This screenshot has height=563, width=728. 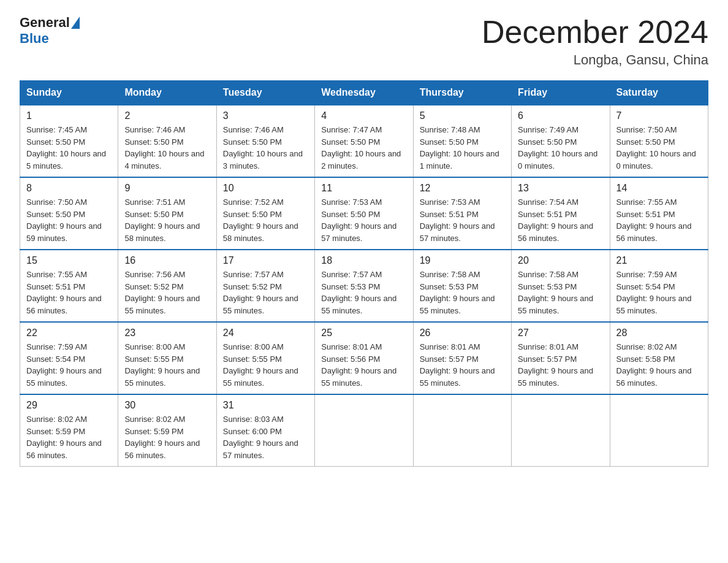 I want to click on day-number: 18, so click(x=364, y=261).